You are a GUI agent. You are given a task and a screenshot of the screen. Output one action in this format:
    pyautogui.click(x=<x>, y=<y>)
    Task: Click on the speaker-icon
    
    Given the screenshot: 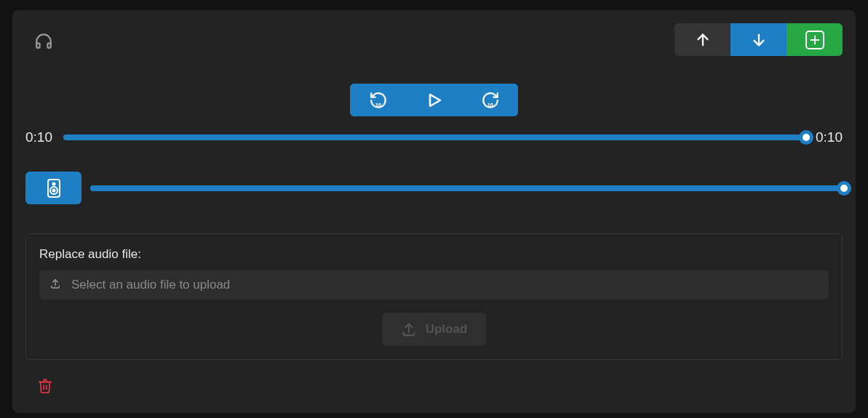 What is the action you would take?
    pyautogui.click(x=54, y=188)
    